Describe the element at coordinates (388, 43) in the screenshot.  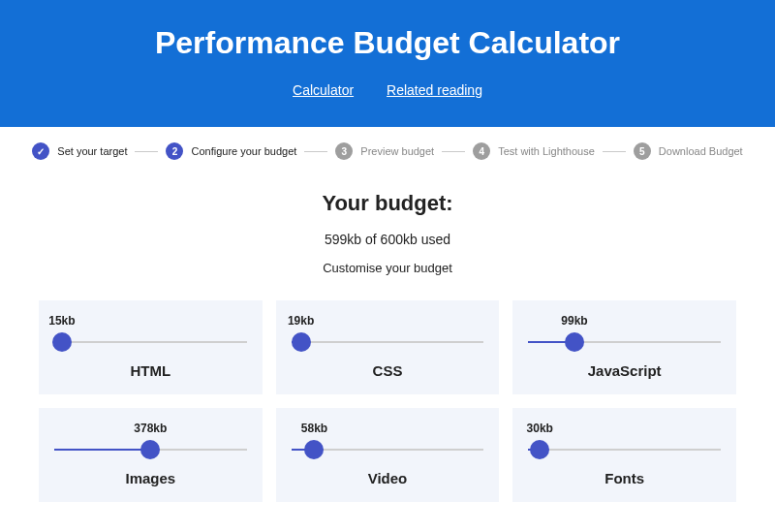
I see `page-title: Performance Budget Calculator` at that location.